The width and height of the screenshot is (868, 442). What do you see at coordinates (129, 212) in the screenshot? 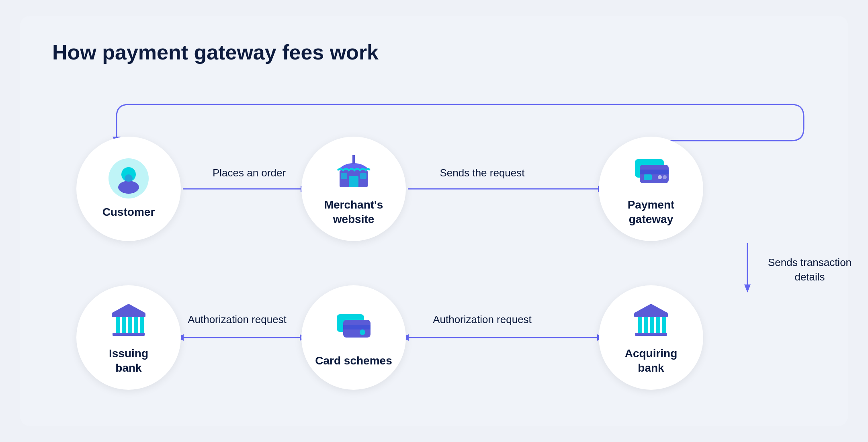
I see `customer-label: Customer` at bounding box center [129, 212].